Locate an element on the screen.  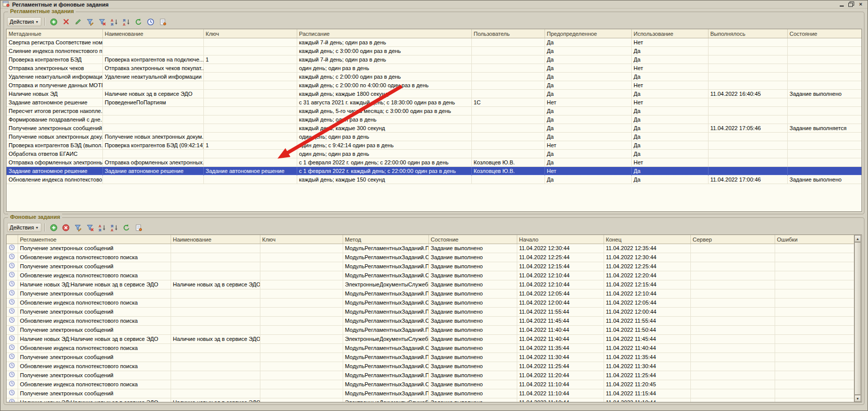
column-header: Предопределенное is located at coordinates (588, 34).